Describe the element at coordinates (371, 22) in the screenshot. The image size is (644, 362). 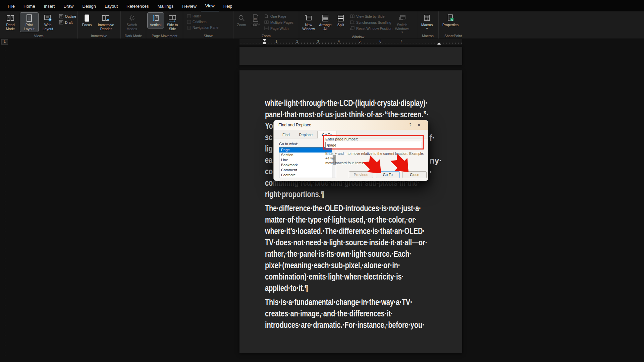
I see `synchronous-scrolling-button: Synchronous Scrolling` at that location.